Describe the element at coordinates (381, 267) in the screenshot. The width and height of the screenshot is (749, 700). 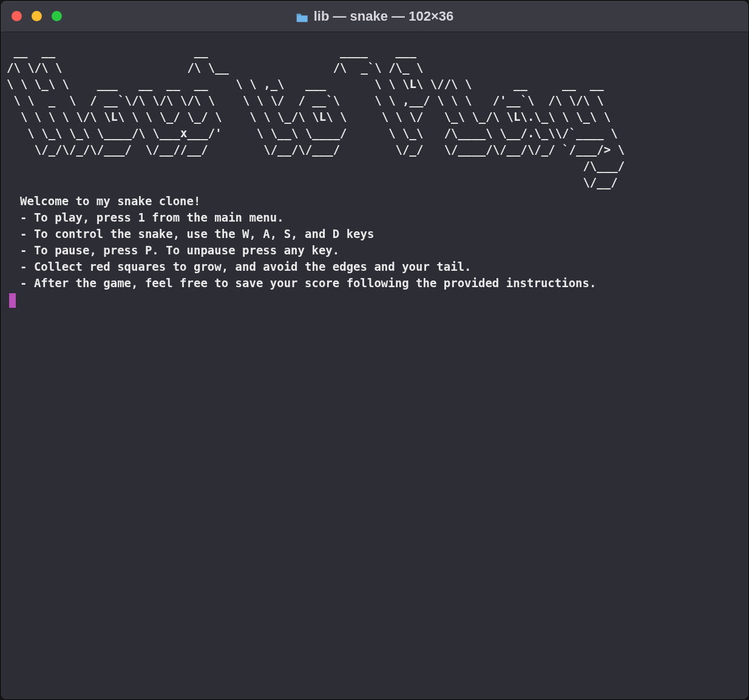
I see `instruction-line: - Collect red squares to grow, and avoid…` at that location.